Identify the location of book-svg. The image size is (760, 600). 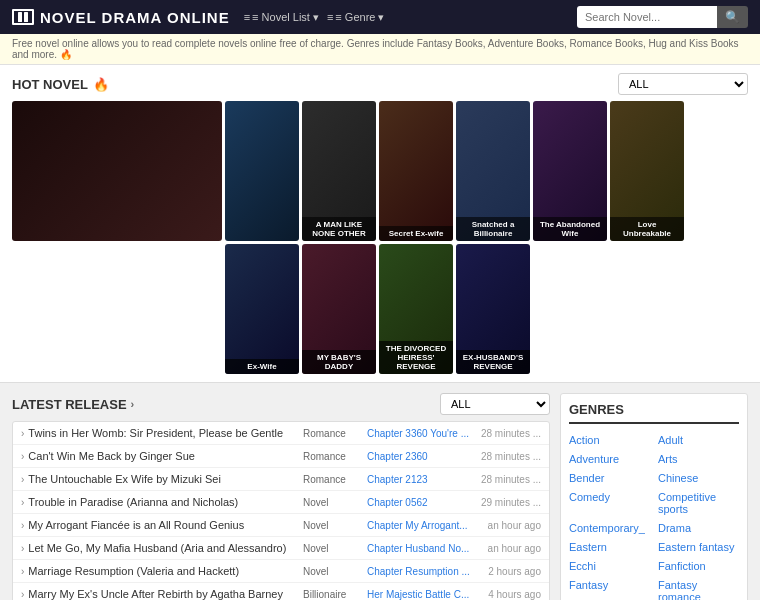
(23, 17).